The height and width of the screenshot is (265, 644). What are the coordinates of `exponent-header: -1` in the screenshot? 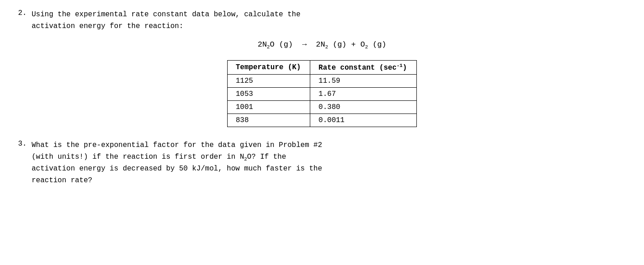 It's located at (399, 66).